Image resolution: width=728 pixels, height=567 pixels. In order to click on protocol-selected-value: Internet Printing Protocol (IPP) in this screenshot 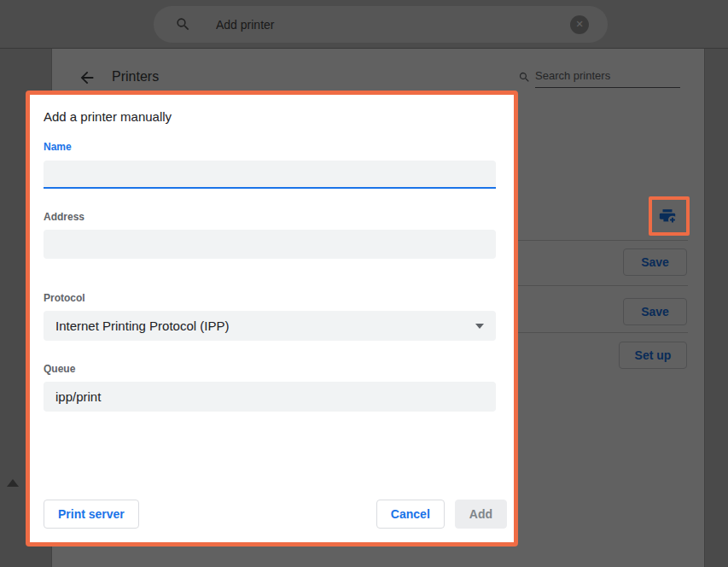, I will do `click(265, 326)`.